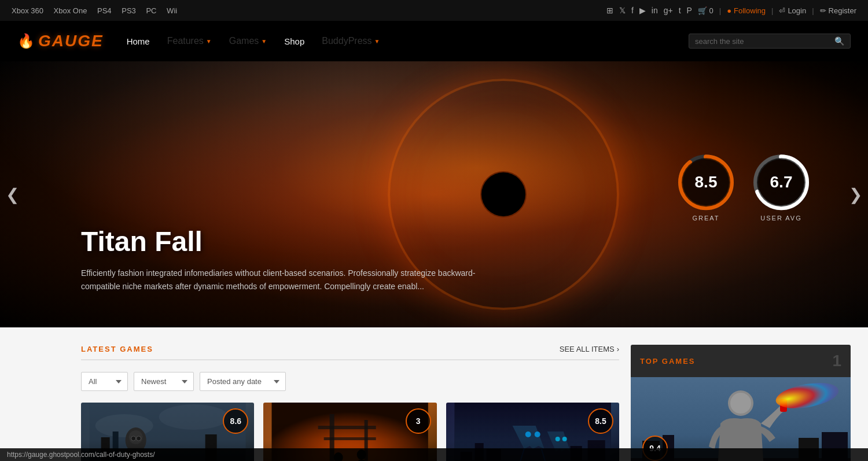 Image resolution: width=868 pixels, height=461 pixels. Describe the element at coordinates (838, 10) in the screenshot. I see `register-button: ✏ Register` at that location.